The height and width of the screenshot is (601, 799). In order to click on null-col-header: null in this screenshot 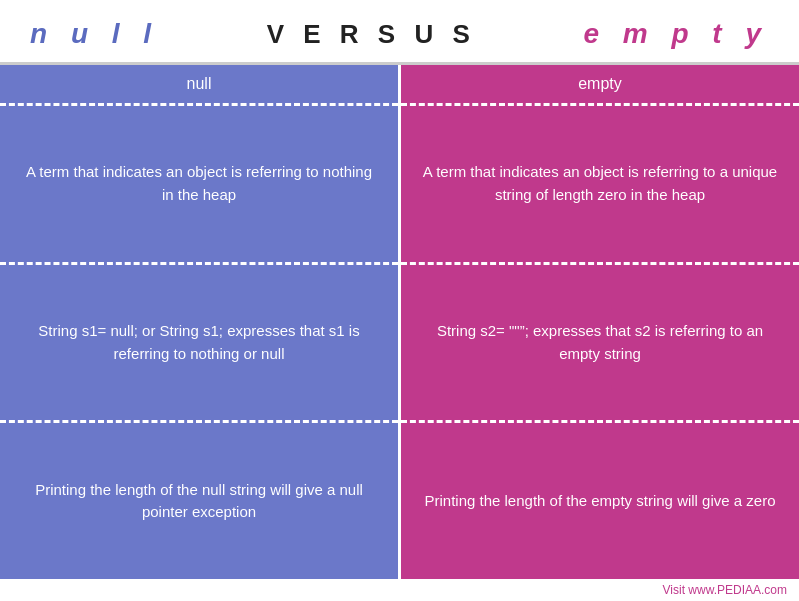, I will do `click(199, 86)`.